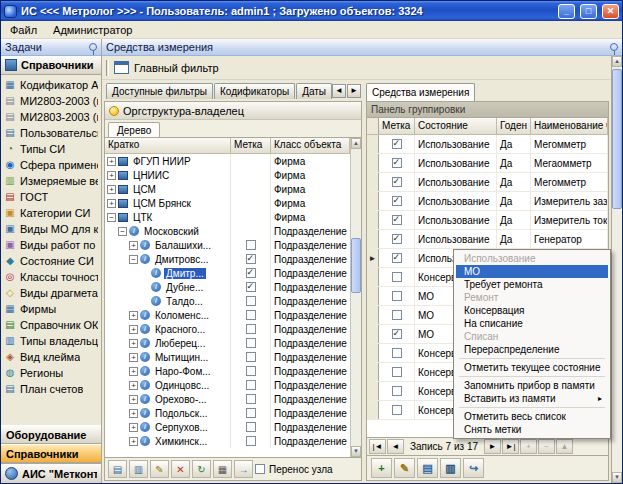 This screenshot has height=484, width=623. Describe the element at coordinates (160, 91) in the screenshot. I see `filter-tab-1: Доступные фильтры` at that location.